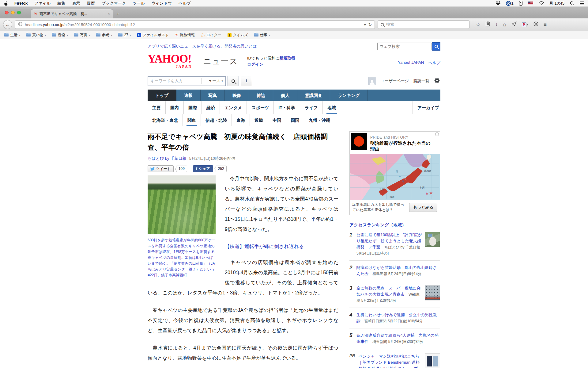 The width and height of the screenshot is (588, 368). Describe the element at coordinates (545, 25) in the screenshot. I see `hamburger-menu-icon: ≡` at that location.